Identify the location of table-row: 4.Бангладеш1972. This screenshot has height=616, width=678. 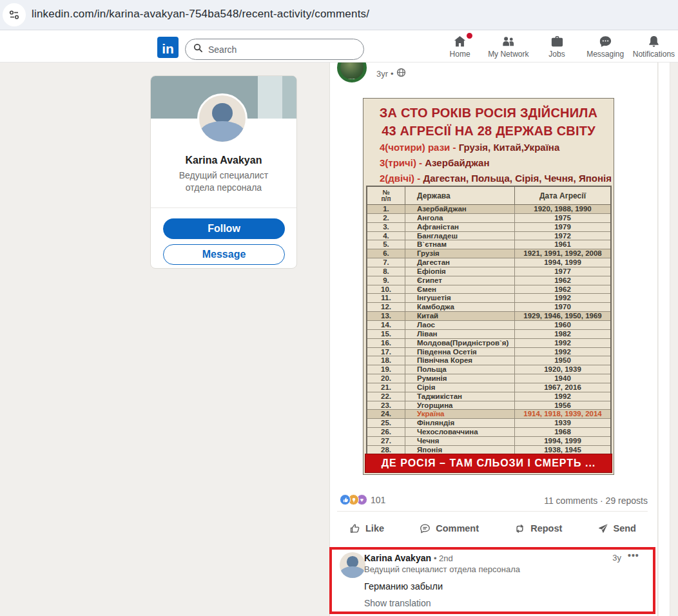
(489, 236).